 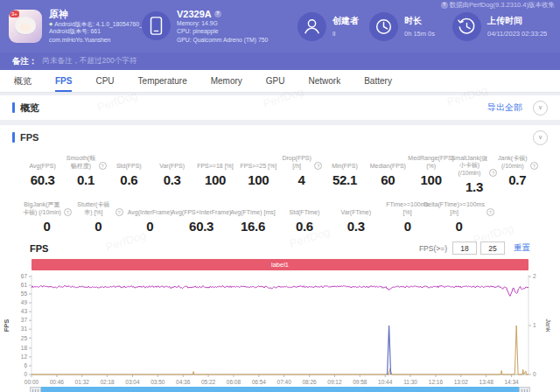 I want to click on fps-stats-row-2: BigJank(严重卡顿) (/10min)?0Stutter(卡顿率) [%]…, so click(x=280, y=214).